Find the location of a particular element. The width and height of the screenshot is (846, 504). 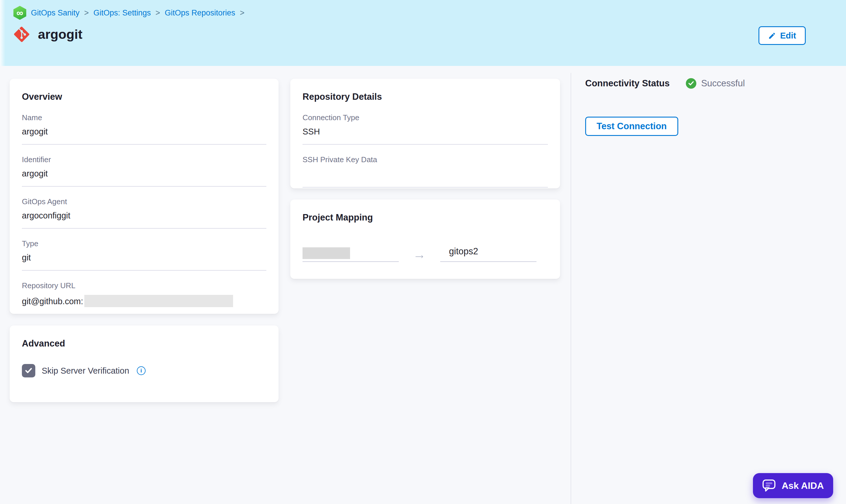

field-value is located at coordinates (425, 178).